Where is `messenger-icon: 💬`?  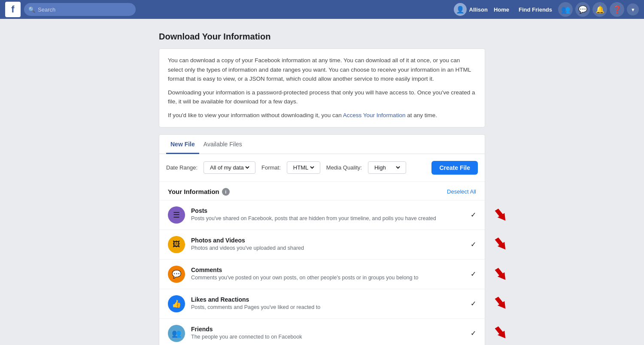
messenger-icon: 💬 is located at coordinates (583, 9).